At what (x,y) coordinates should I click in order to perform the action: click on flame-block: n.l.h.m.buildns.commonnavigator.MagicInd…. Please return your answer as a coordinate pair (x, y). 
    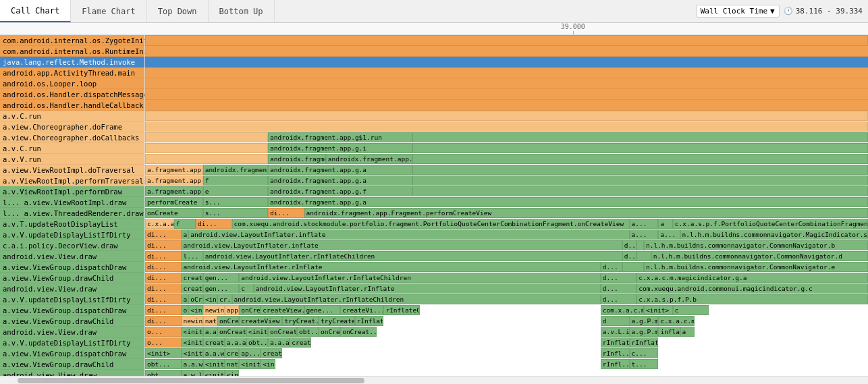
    Looking at the image, I should click on (774, 235).